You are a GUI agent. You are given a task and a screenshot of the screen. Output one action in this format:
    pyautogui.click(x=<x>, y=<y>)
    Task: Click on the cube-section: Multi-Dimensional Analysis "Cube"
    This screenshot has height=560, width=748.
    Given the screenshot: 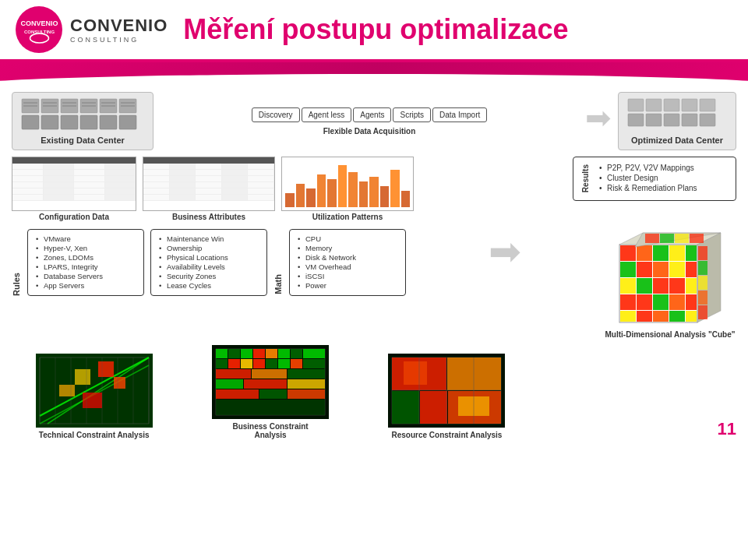 What is the action you would take?
    pyautogui.click(x=670, y=284)
    